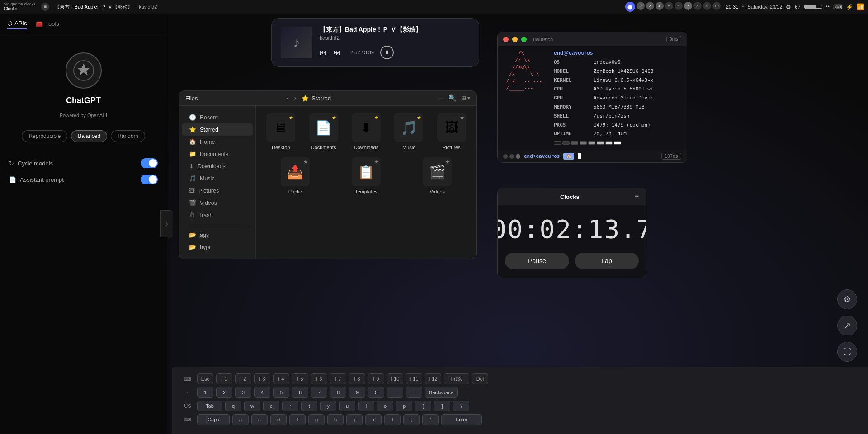 Image resolution: width=868 pixels, height=434 pixels. I want to click on topbar-ws-5: 5, so click(669, 6).